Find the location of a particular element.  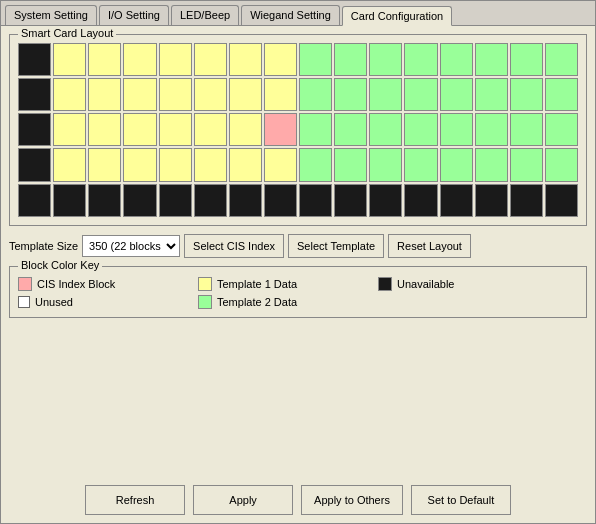

refresh-button: Refresh is located at coordinates (135, 500).